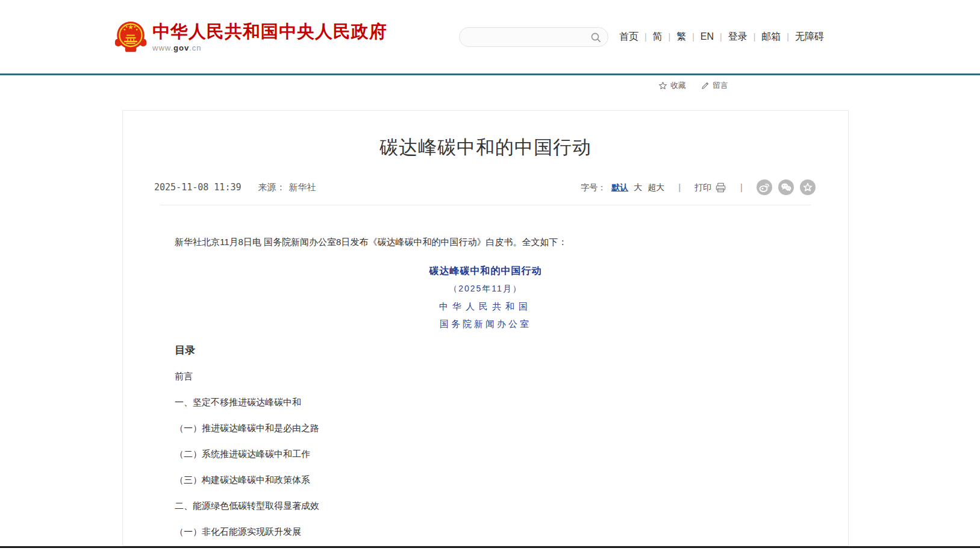 This screenshot has height=551, width=980. What do you see at coordinates (485, 307) in the screenshot?
I see `document-org-line-1: 中华人民共和国` at bounding box center [485, 307].